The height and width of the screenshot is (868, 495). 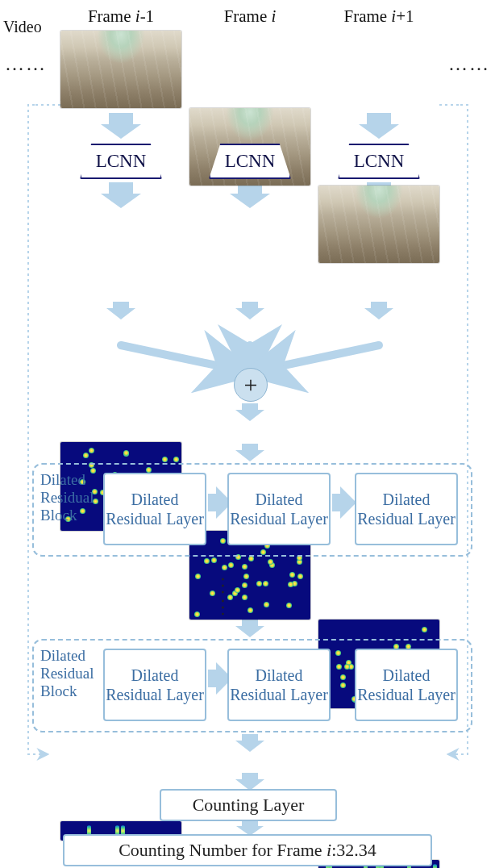 I want to click on left-ellipsis: ……, so click(x=26, y=65).